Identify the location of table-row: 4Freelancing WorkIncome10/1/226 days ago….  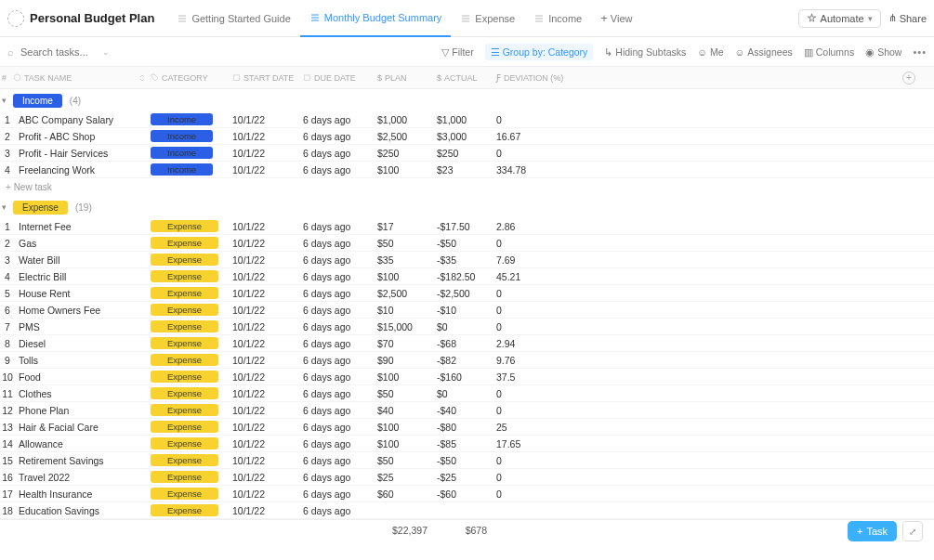
(467, 170).